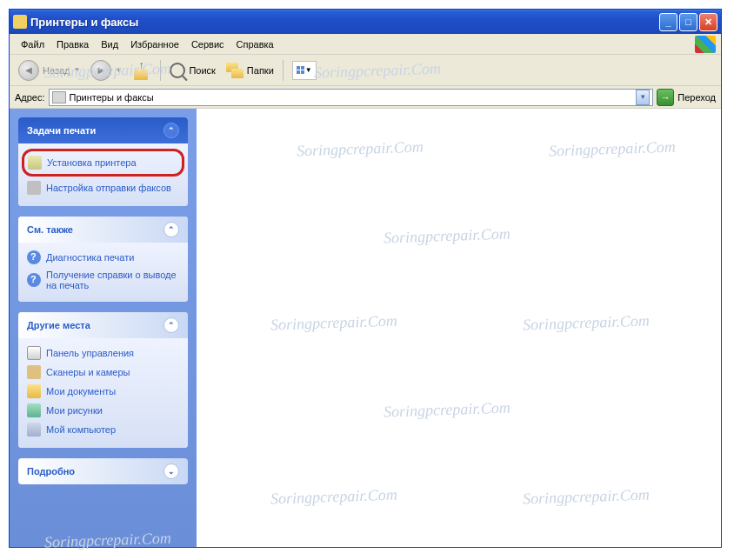 The height and width of the screenshot is (560, 734). I want to click on my-documents-link: Мои документы, so click(103, 391).